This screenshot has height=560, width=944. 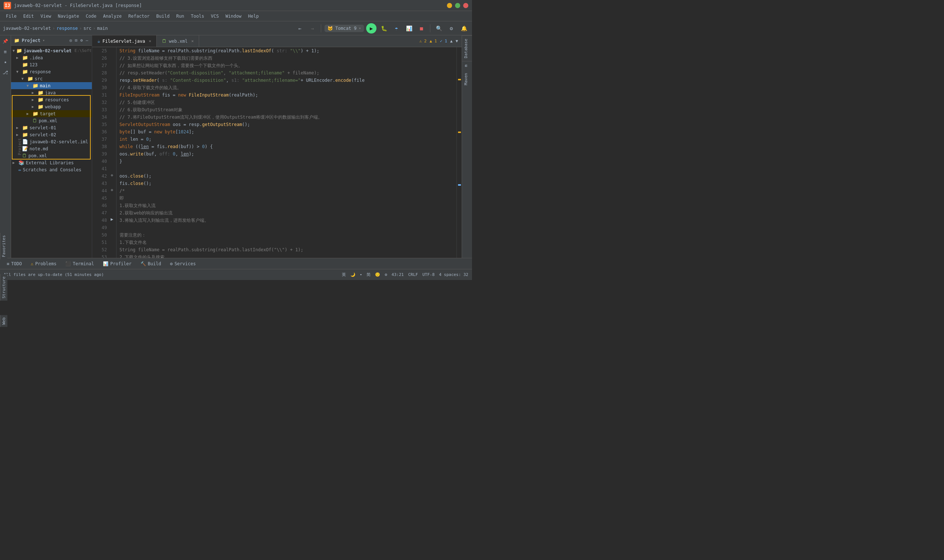 What do you see at coordinates (100, 256) in the screenshot?
I see `ln-53: 53` at bounding box center [100, 256].